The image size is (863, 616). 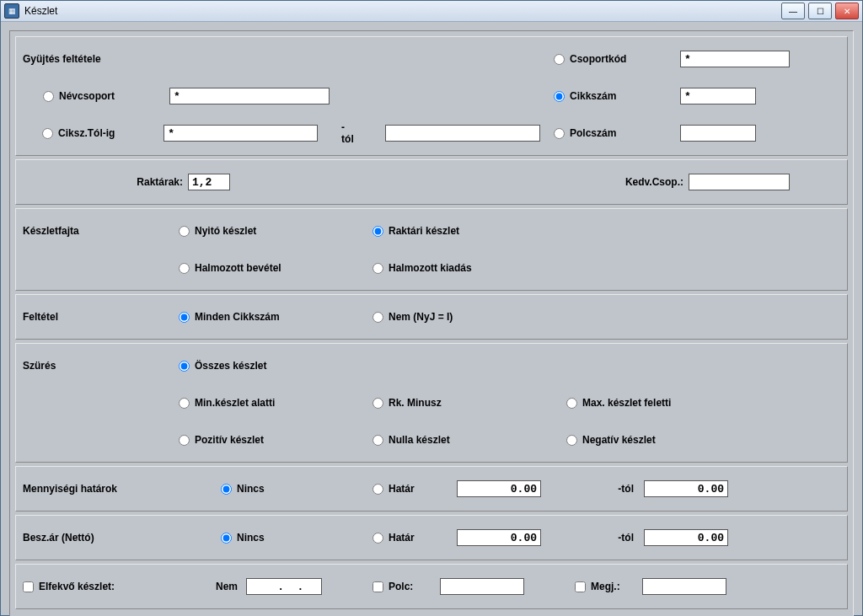 What do you see at coordinates (415, 538) in the screenshot?
I see `radio-besz-hatar: Határ` at bounding box center [415, 538].